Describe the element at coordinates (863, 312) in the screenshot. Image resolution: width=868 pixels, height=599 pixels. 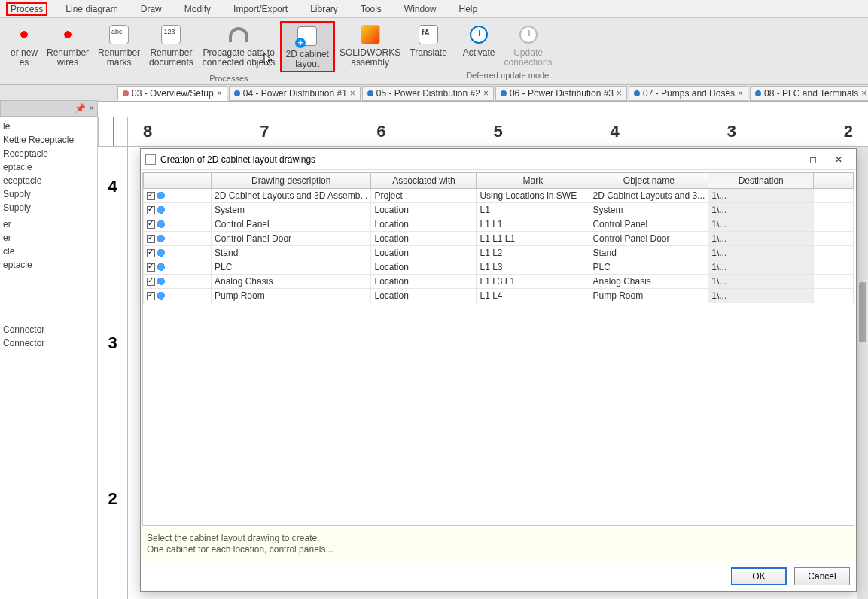
I see `scrollbar-thumb` at that location.